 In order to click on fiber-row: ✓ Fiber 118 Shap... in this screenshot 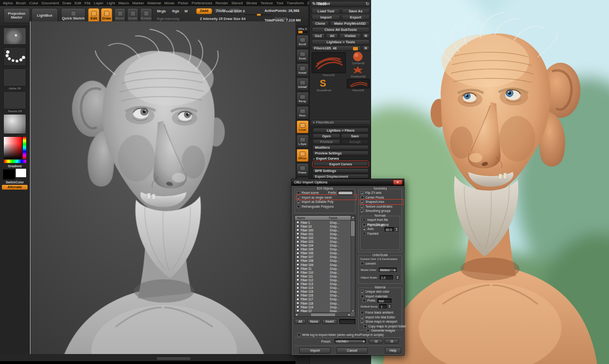, I will do `click(323, 303)`.